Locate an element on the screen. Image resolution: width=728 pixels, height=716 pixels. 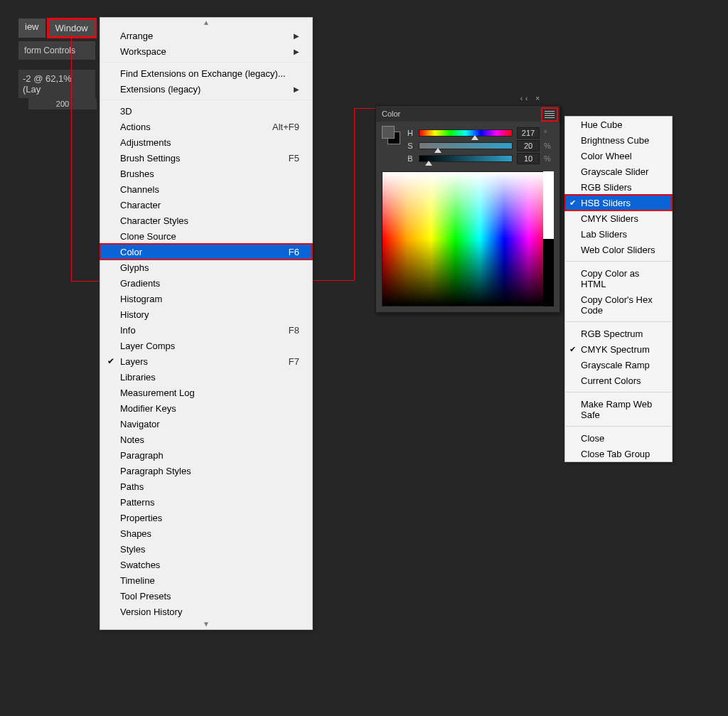
window-menu-item: Adjustments is located at coordinates (206, 142).